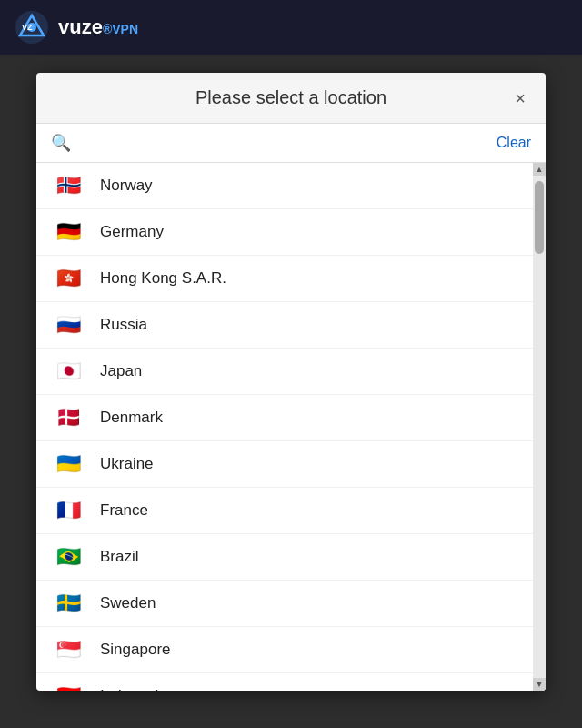 This screenshot has height=728, width=582. I want to click on logo-text: vuze®VPN, so click(98, 27).